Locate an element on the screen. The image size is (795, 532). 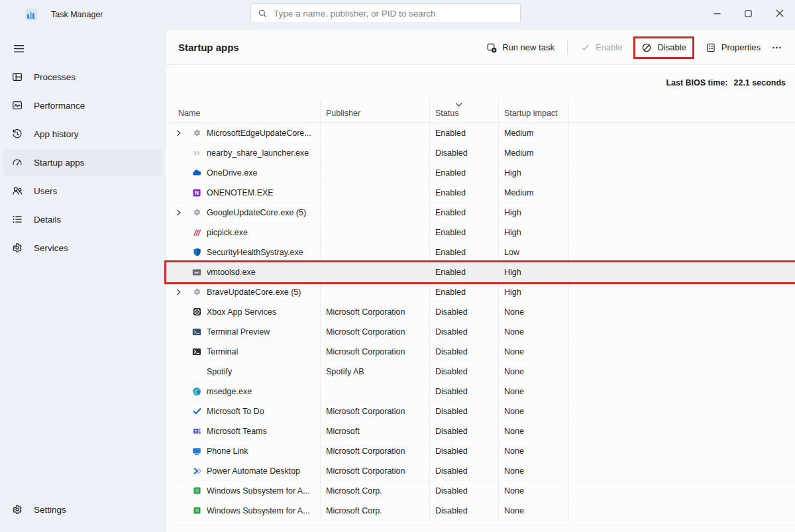
properties-button: Properties is located at coordinates (733, 48).